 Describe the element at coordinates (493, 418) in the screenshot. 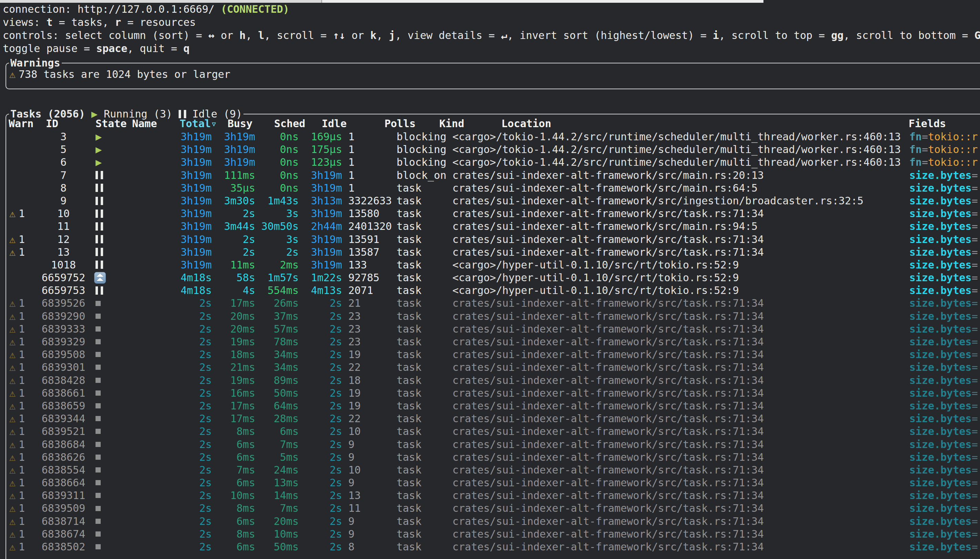

I see `task-row: ⚠168393442s17ms28ms2s22taskcrates/sui-in…` at that location.